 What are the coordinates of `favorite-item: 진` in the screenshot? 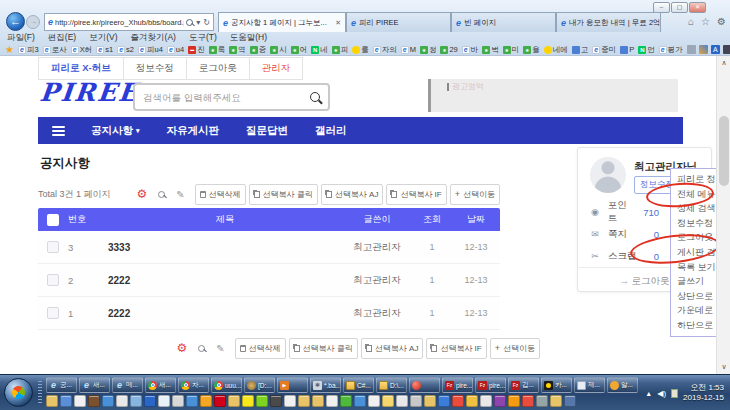 It's located at (196, 50).